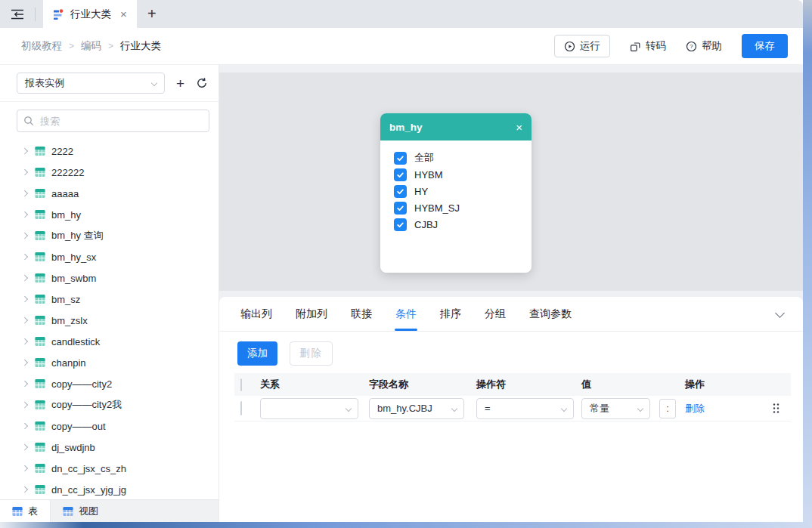  What do you see at coordinates (241, 385) in the screenshot?
I see `select-all-checkbox` at bounding box center [241, 385].